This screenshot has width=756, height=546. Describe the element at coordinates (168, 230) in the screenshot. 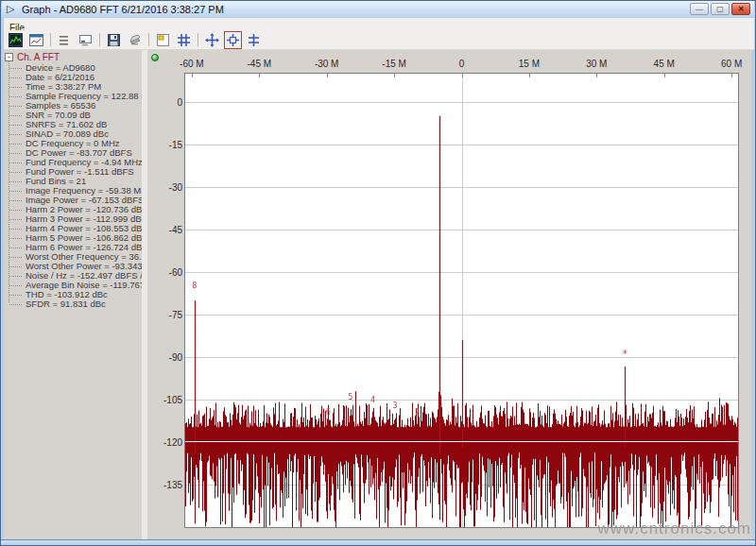

I see `y-axis-label: -45` at that location.